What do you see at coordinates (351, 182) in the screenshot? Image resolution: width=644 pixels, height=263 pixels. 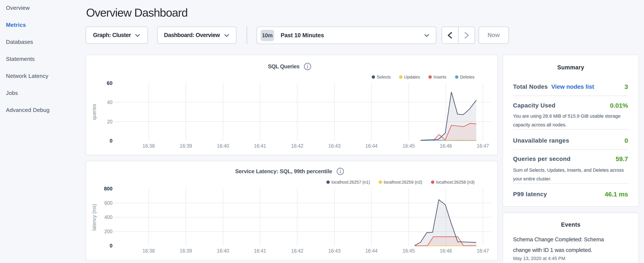 I see `svg-text: localhost:26257 (n1)` at bounding box center [351, 182].